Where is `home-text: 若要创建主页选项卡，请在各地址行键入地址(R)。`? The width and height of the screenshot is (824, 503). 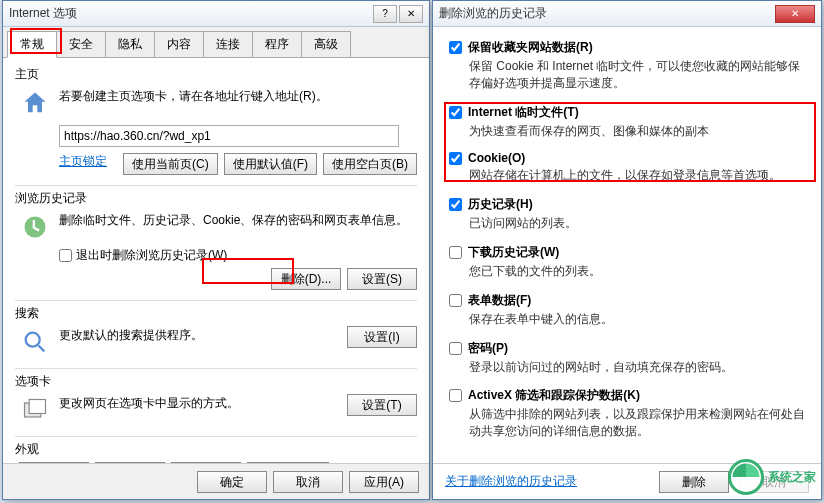 home-text: 若要创建主页选项卡，请在各地址行键入地址(R)。 is located at coordinates (238, 96).